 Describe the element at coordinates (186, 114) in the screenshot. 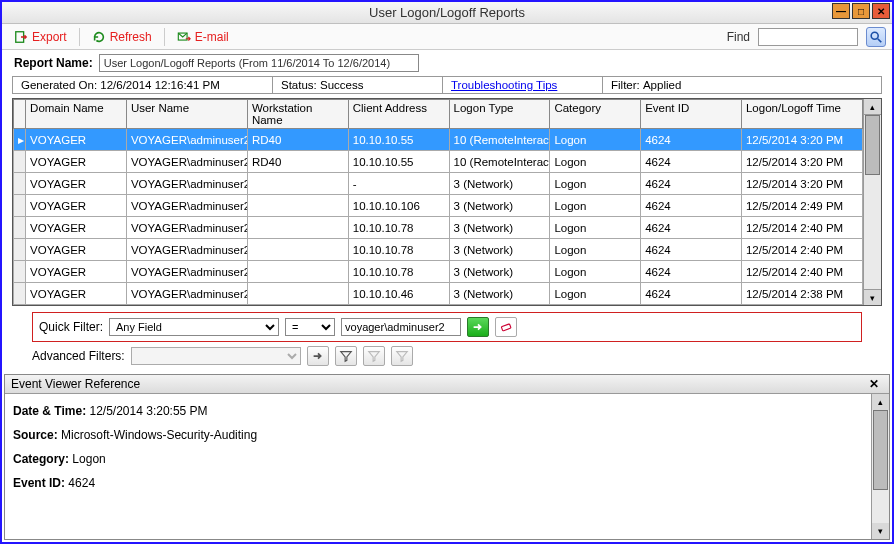

I see `col-username: User Name` at that location.